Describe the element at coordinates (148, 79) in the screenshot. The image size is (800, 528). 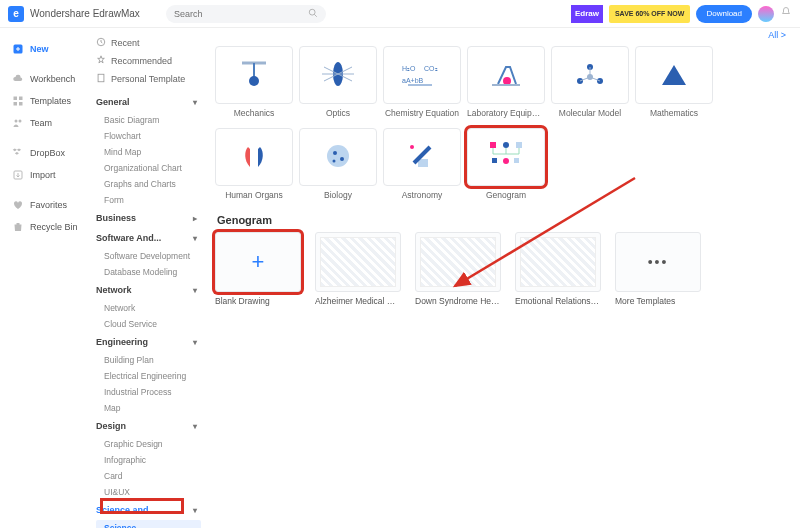
I see `cat-top-personal-template: Personal Template` at that location.